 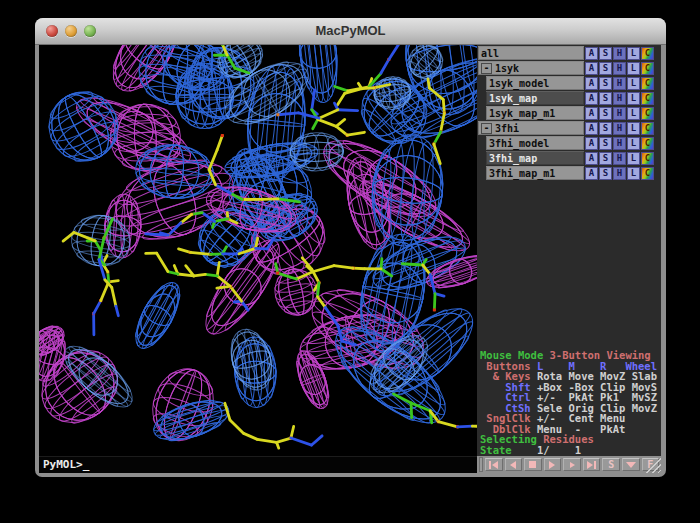 I want to click on object-label: 1syk_map, so click(x=513, y=98).